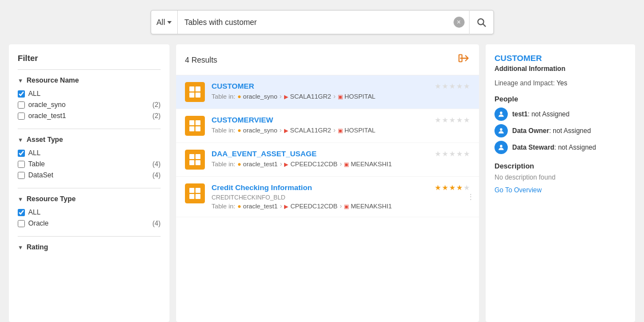 This screenshot has height=322, width=644. I want to click on filter-asset-type-all-checkbox, so click(21, 153).